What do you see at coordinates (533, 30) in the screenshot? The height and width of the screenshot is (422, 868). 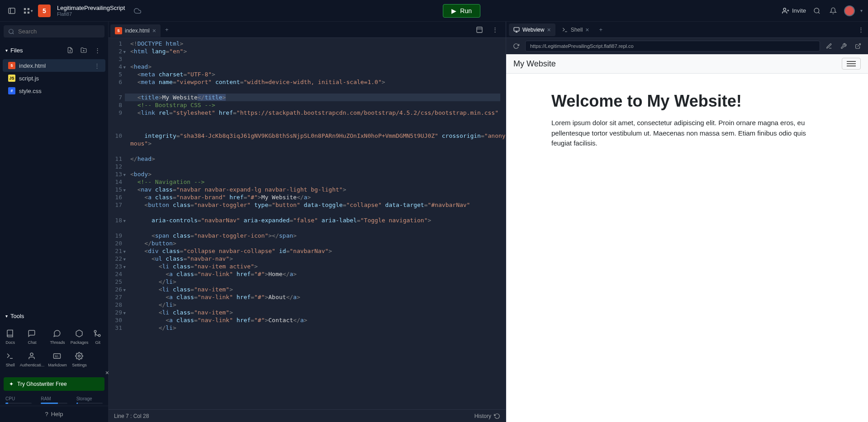 I see `webview-label: Webview` at bounding box center [533, 30].